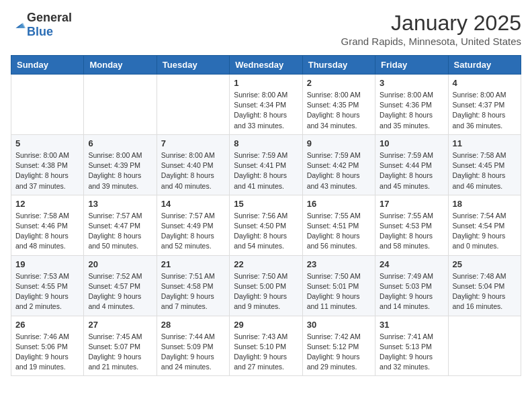 This screenshot has width=532, height=411. Describe the element at coordinates (411, 204) in the screenshot. I see `day-number: 17` at that location.